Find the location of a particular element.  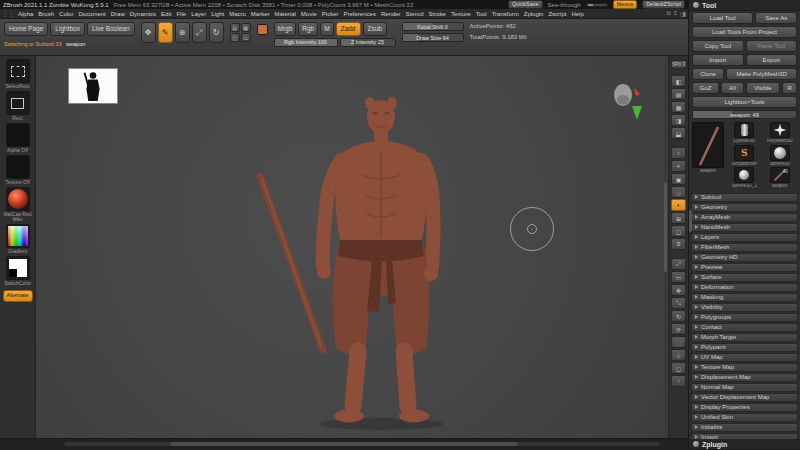

tool-thumb-sphere3d: Sphere3D is located at coordinates (780, 156).